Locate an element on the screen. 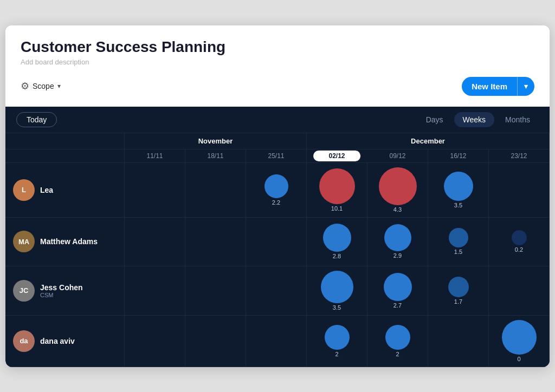  bubble-cell-r0-c6 is located at coordinates (519, 190).